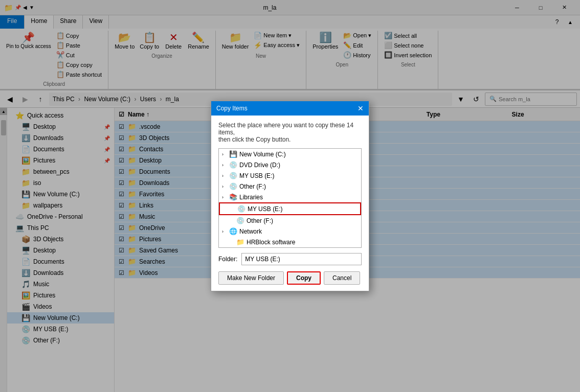 This screenshot has width=580, height=392. What do you see at coordinates (251, 232) in the screenshot?
I see `tree-item-label: Network` at bounding box center [251, 232].